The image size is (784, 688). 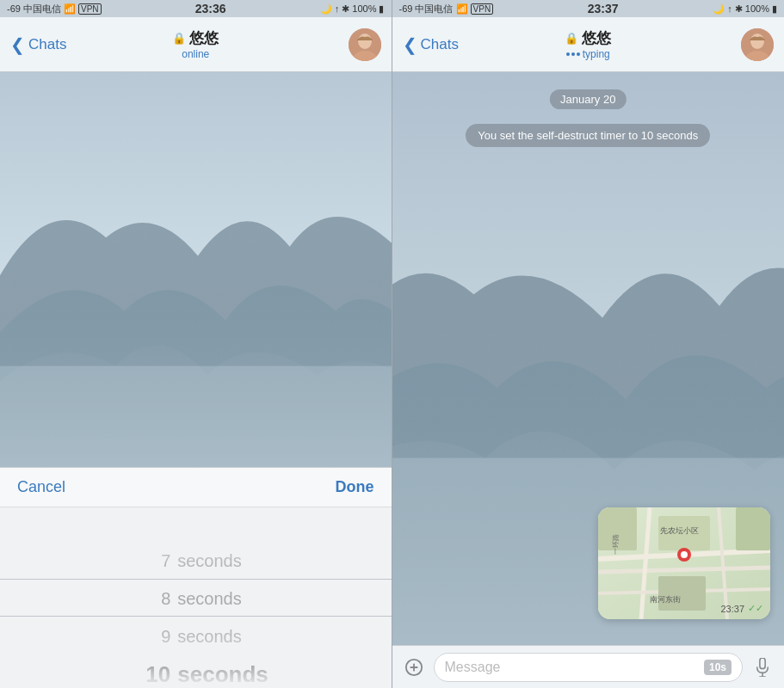 I want to click on bluetooth-icon-left: ✱, so click(x=346, y=9).